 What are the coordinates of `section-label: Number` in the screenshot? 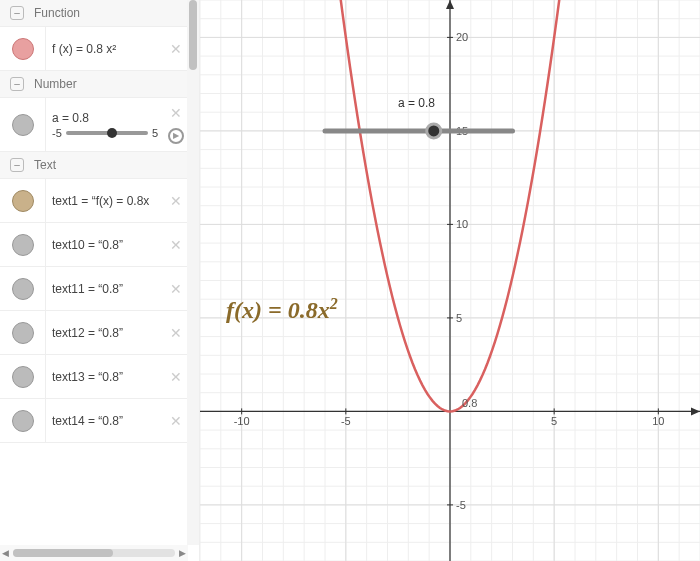 It's located at (56, 84).